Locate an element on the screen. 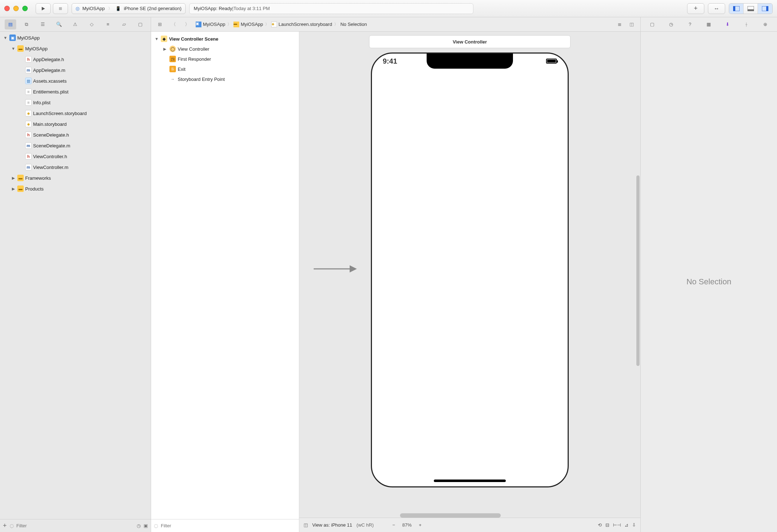 The image size is (777, 532). view-as-label: View as: iPhone 11 is located at coordinates (332, 525).